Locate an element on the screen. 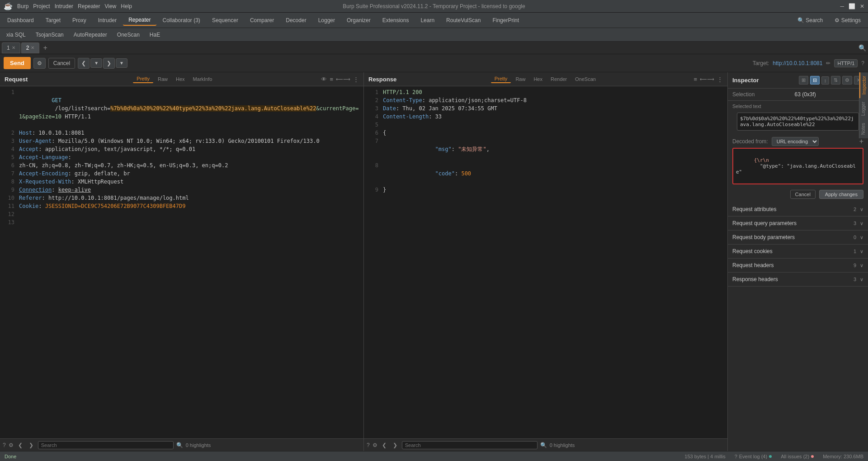  nav-down-btn: ▼ is located at coordinates (96, 63).